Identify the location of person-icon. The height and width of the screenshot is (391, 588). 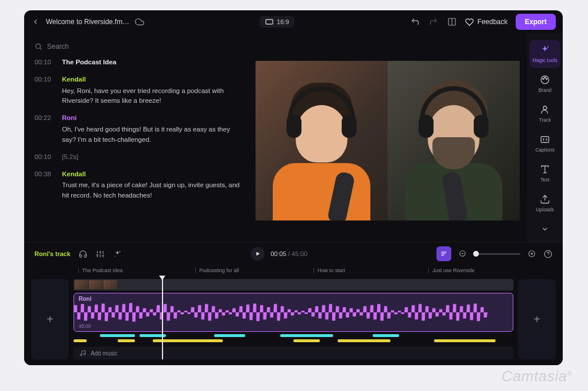
(545, 110).